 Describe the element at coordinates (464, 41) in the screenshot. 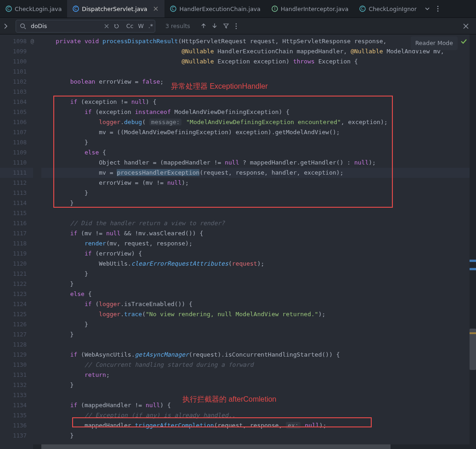

I see `check-icon` at that location.